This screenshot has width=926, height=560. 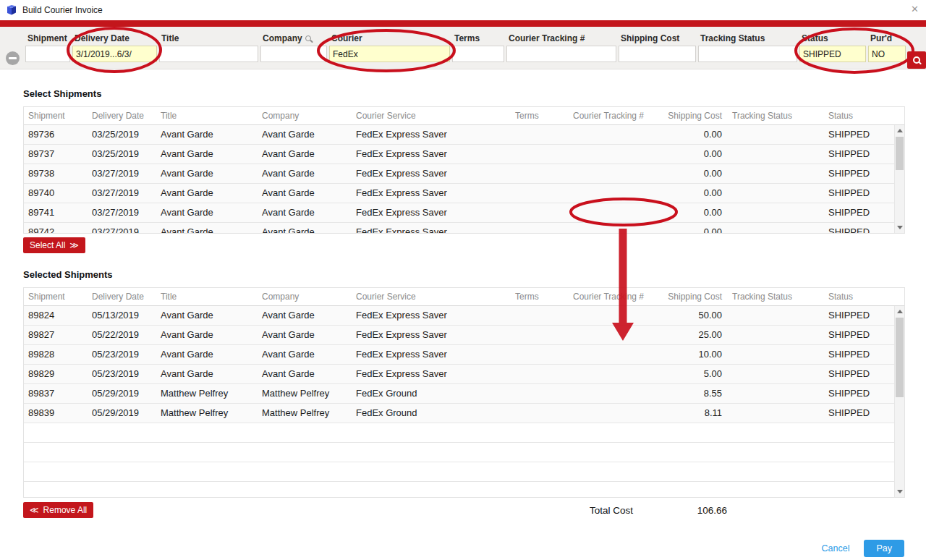 What do you see at coordinates (464, 297) in the screenshot?
I see `selected-shipments-header: ShipmentDelivery DateTitleCompanyCourier…` at bounding box center [464, 297].